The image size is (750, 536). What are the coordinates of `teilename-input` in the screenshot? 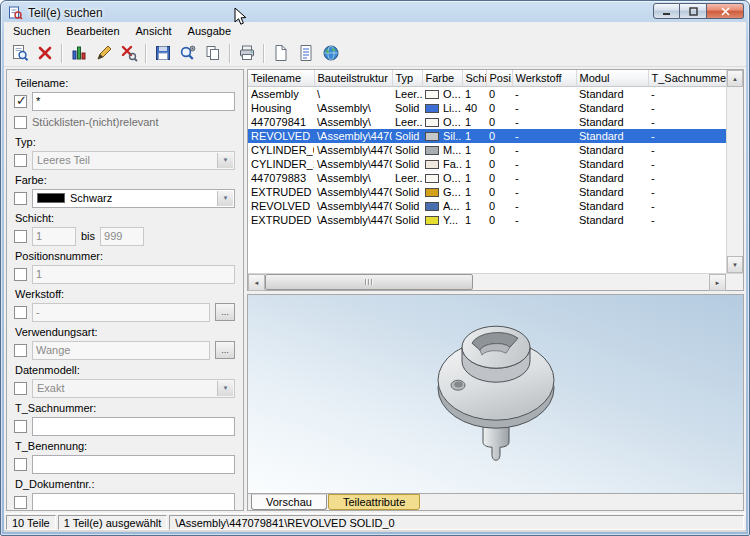 It's located at (134, 102).